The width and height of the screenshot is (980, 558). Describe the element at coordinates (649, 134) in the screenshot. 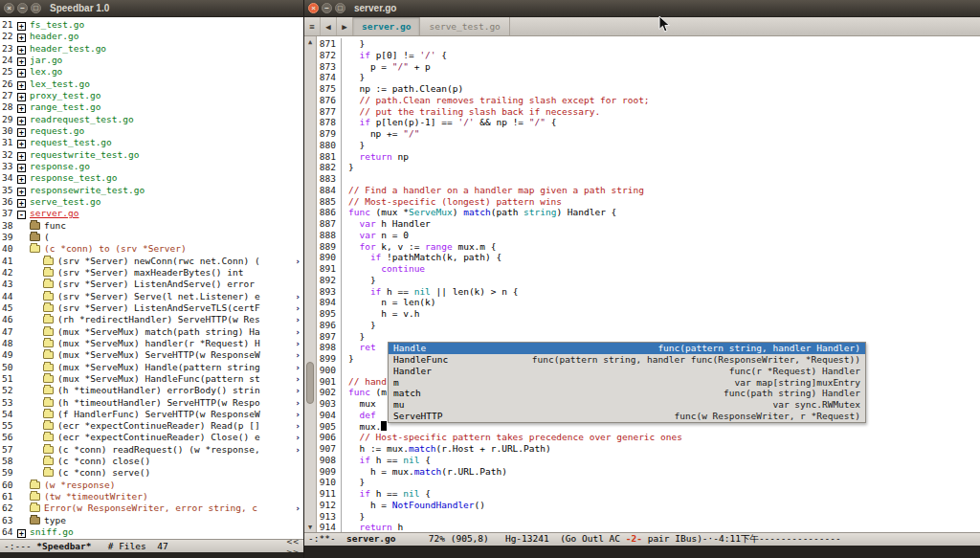

I see `code-line: 879 np += "/"` at that location.